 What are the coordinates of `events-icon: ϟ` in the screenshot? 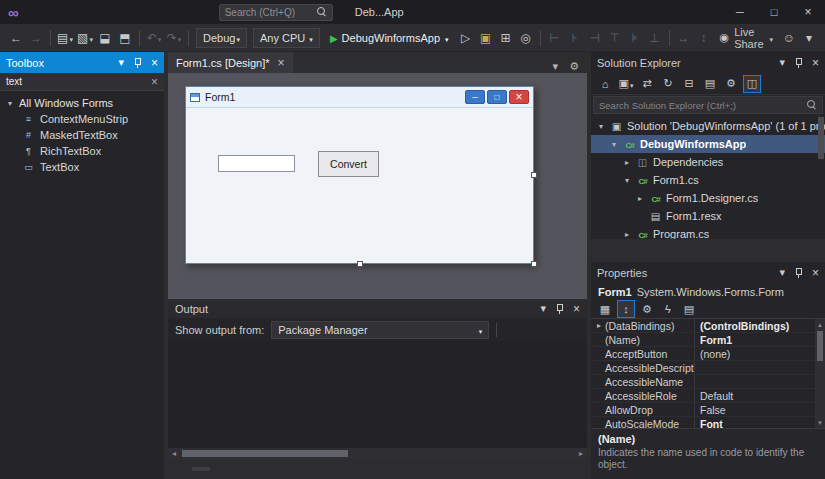 It's located at (668, 309).